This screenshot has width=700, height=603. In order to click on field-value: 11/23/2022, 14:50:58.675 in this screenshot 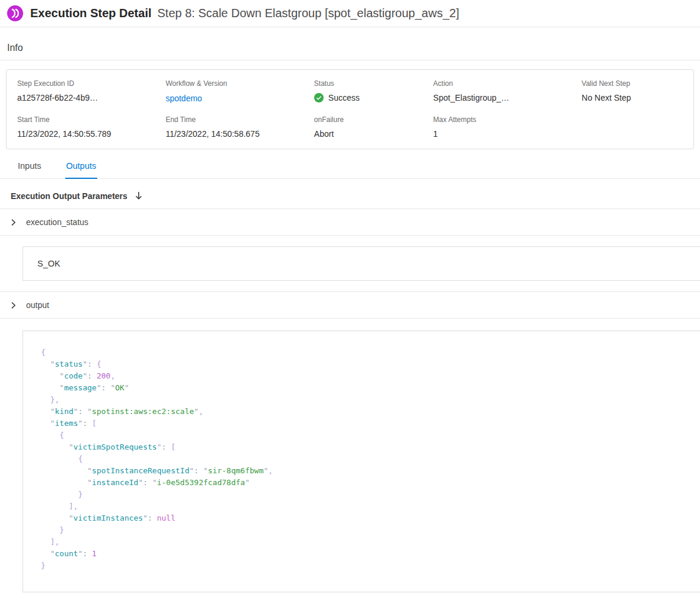, I will do `click(239, 134)`.